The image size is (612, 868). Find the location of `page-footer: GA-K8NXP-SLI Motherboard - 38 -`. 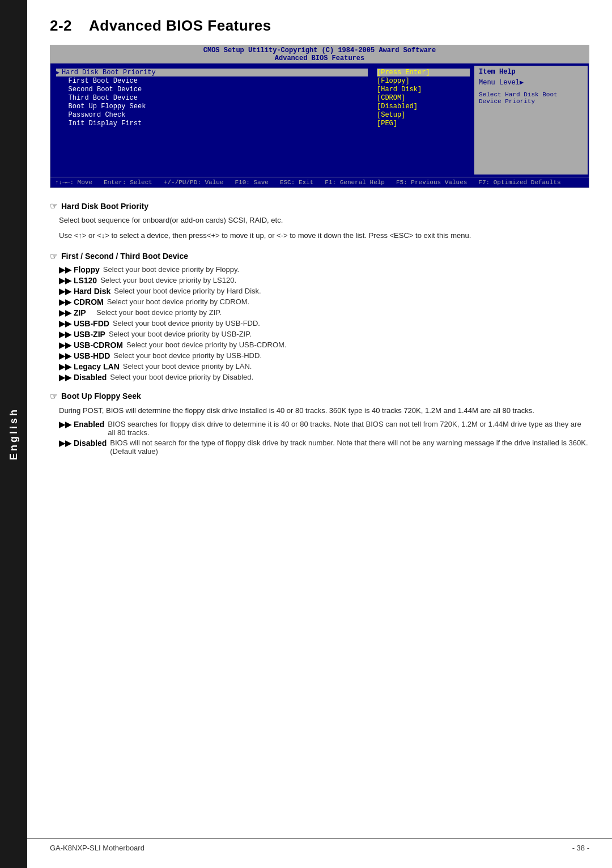

page-footer: GA-K8NXP-SLI Motherboard - 38 - is located at coordinates (320, 848).